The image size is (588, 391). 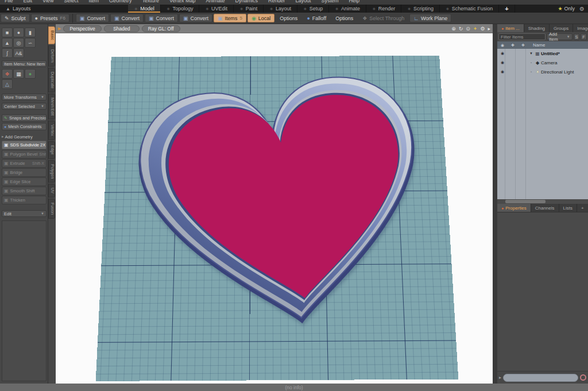 What do you see at coordinates (581, 28) in the screenshot?
I see `tab-images: Images` at bounding box center [581, 28].